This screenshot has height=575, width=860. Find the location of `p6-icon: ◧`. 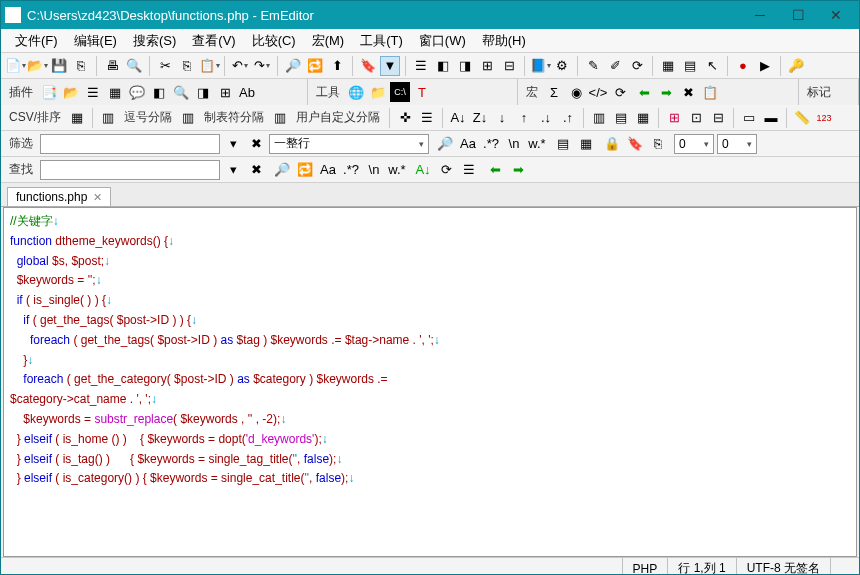

p6-icon: ◧ is located at coordinates (159, 92).